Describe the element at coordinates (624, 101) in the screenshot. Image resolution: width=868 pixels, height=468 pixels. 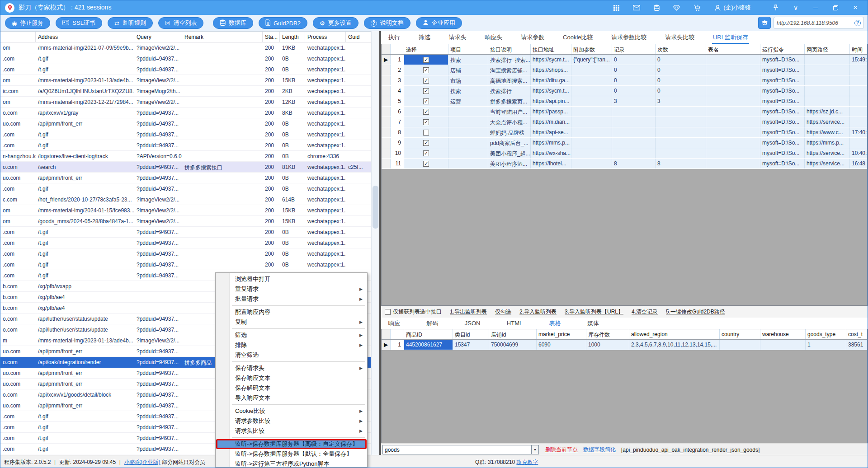
I see `listen-row: 5✓运营拼多多搜索页...https://api.pin...33mysoft=…` at that location.